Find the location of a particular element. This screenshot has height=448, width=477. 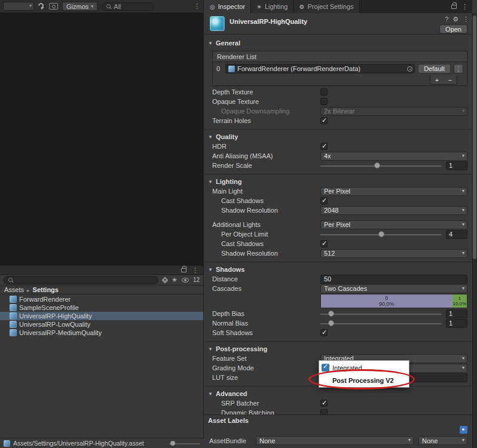

asset-bundle-dropdown: None is located at coordinates (335, 441).